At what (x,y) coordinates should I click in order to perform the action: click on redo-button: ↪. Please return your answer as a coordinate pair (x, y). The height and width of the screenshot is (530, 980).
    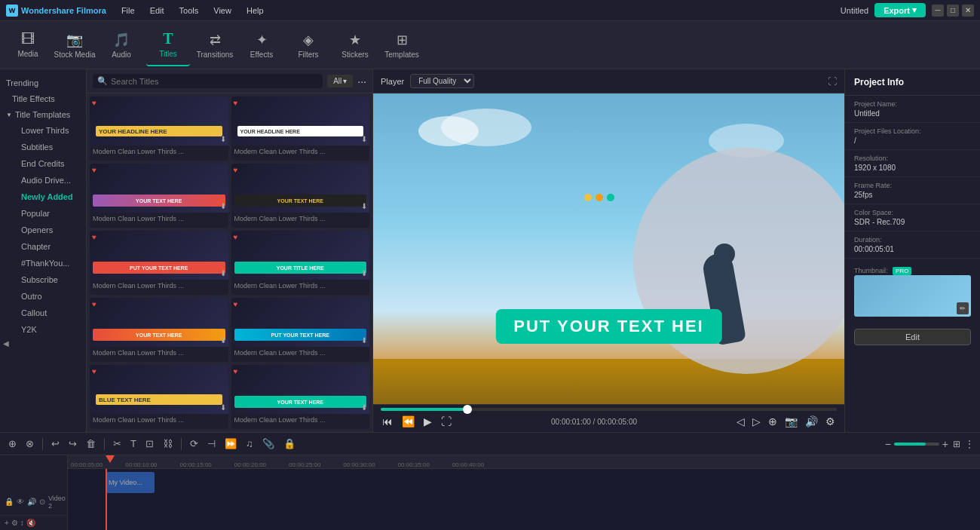
    Looking at the image, I should click on (72, 443).